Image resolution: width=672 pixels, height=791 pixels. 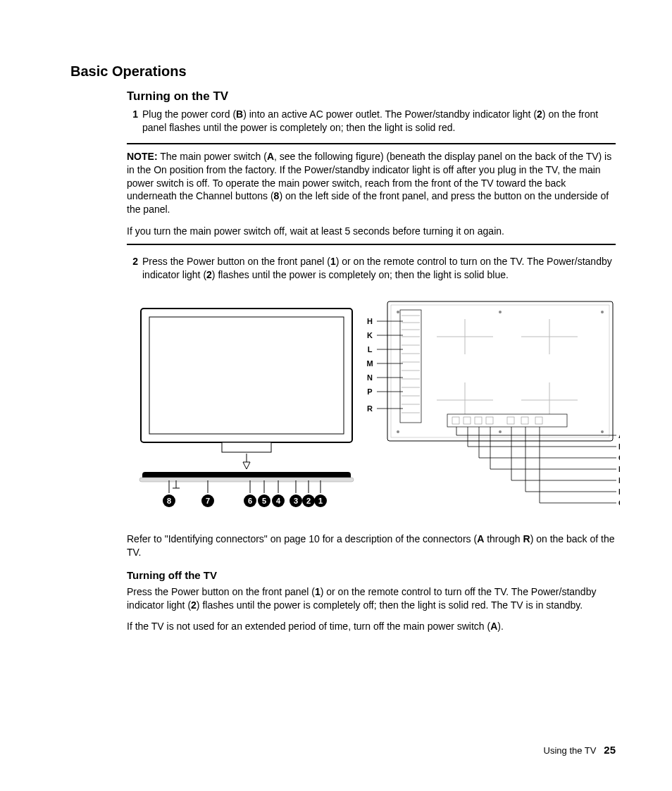 I want to click on svg-text: 4, so click(x=279, y=501).